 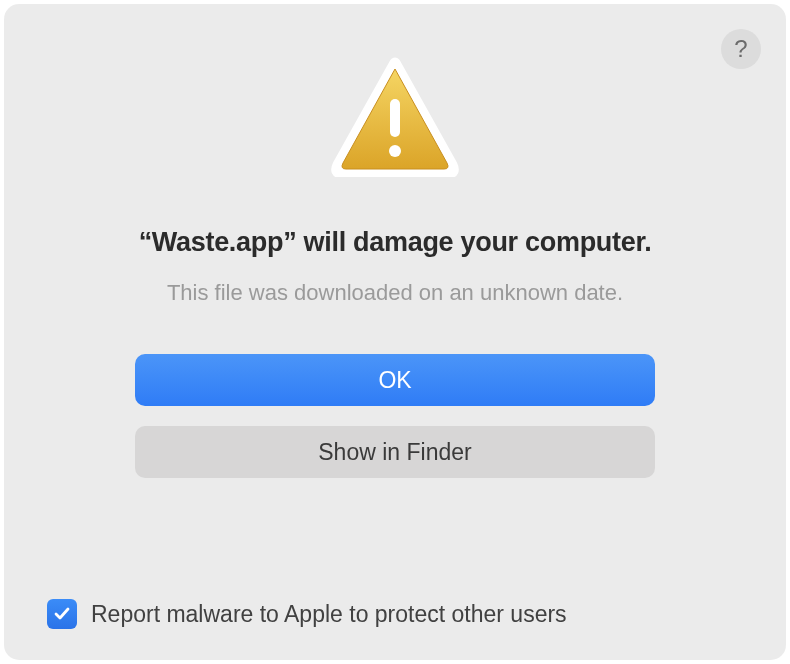 What do you see at coordinates (395, 380) in the screenshot?
I see `ok-button: OK` at bounding box center [395, 380].